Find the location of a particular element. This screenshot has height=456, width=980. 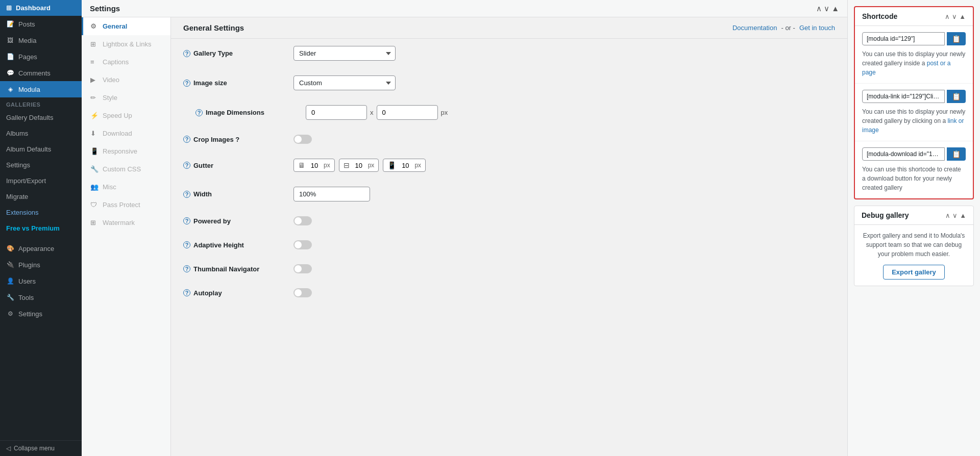

sidebar-item-pages: 📄 Pages is located at coordinates (41, 57).